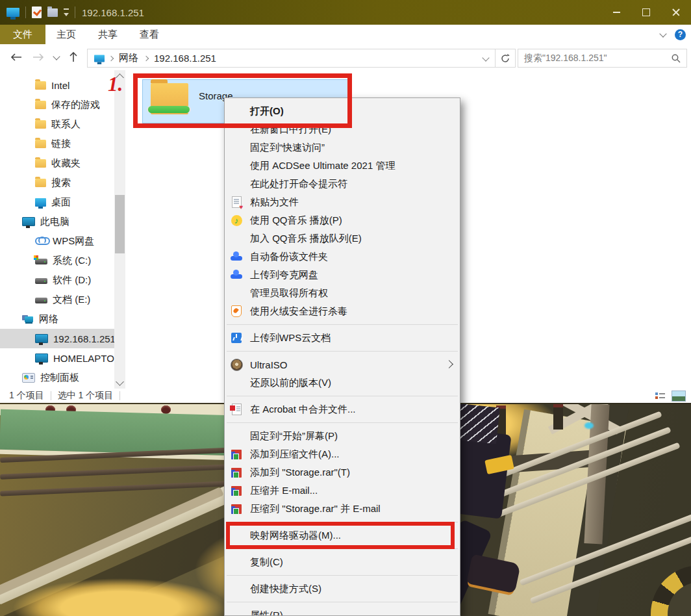  What do you see at coordinates (342, 202) in the screenshot?
I see `menu-item-paste-as-file: 粘贴为文件` at bounding box center [342, 202].